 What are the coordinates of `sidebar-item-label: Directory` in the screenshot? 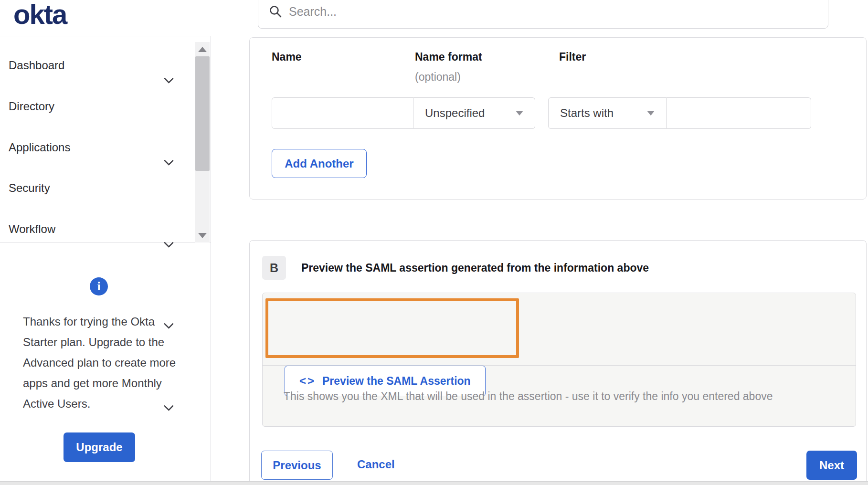 It's located at (32, 106).